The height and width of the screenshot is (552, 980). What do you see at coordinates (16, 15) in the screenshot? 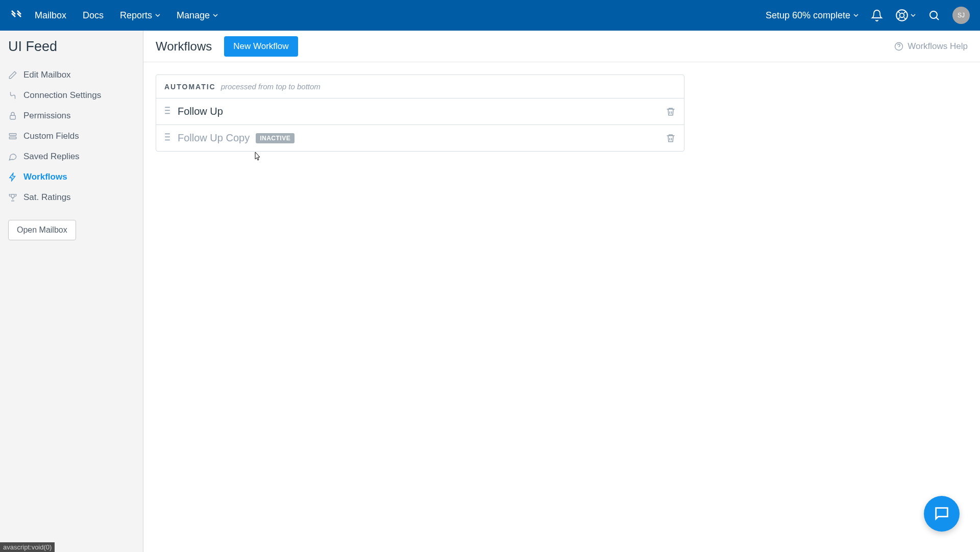
I see `app-logo` at bounding box center [16, 15].